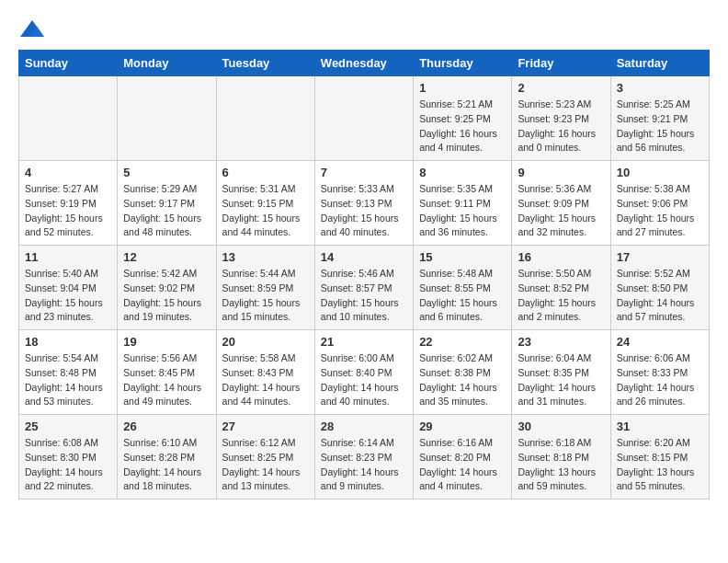  Describe the element at coordinates (462, 381) in the screenshot. I see `day-info: Sunrise: 6:02 AMSunset: 8:38 PMDaylight:…` at that location.